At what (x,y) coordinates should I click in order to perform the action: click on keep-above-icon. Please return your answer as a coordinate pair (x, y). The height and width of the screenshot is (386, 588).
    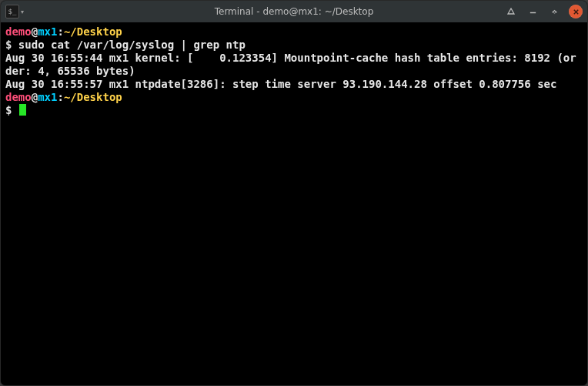
    Looking at the image, I should click on (511, 12).